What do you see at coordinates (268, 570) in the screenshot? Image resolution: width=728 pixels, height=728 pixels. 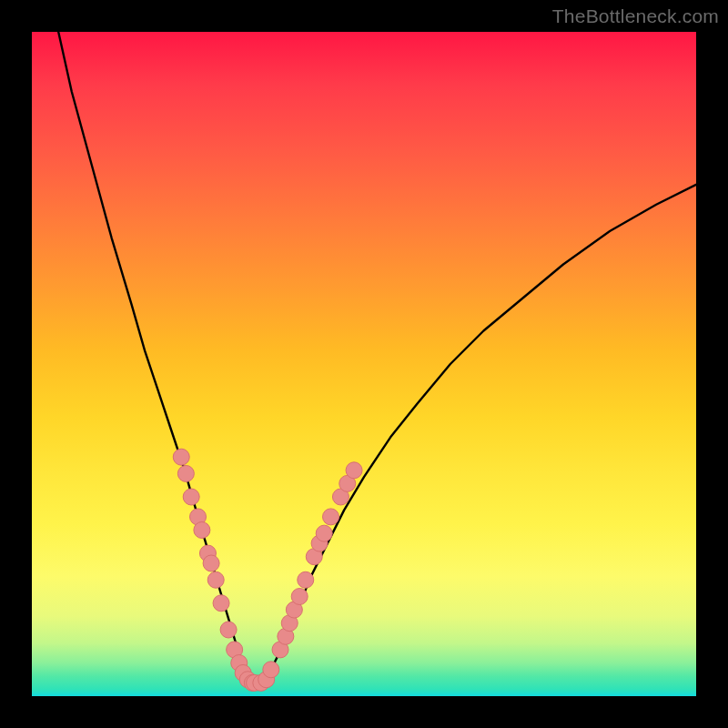 I see `data-markers` at bounding box center [268, 570].